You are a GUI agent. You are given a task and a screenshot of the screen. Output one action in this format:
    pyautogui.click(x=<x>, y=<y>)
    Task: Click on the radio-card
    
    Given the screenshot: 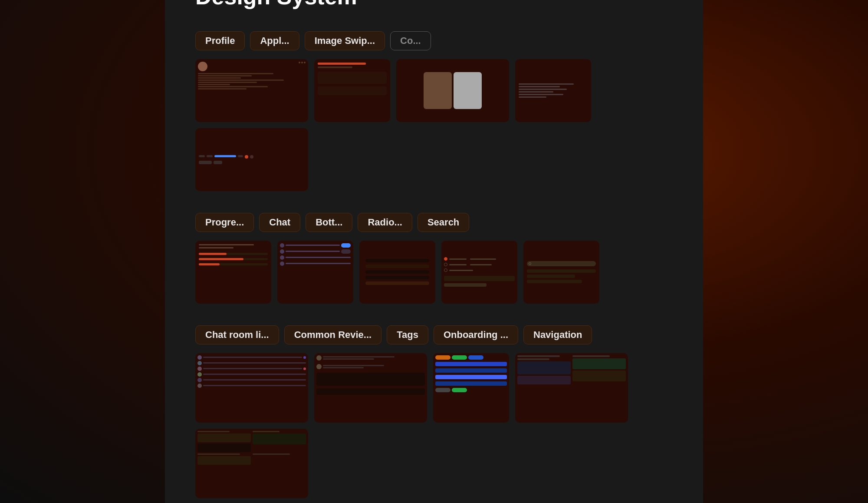 What is the action you would take?
    pyautogui.click(x=479, y=272)
    